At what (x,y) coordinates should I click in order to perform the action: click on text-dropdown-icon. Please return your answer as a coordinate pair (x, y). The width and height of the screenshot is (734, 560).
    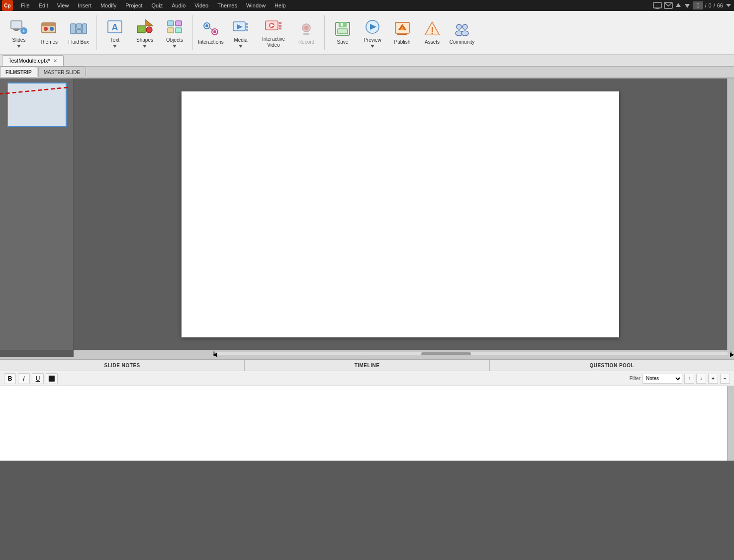
    Looking at the image, I should click on (115, 46).